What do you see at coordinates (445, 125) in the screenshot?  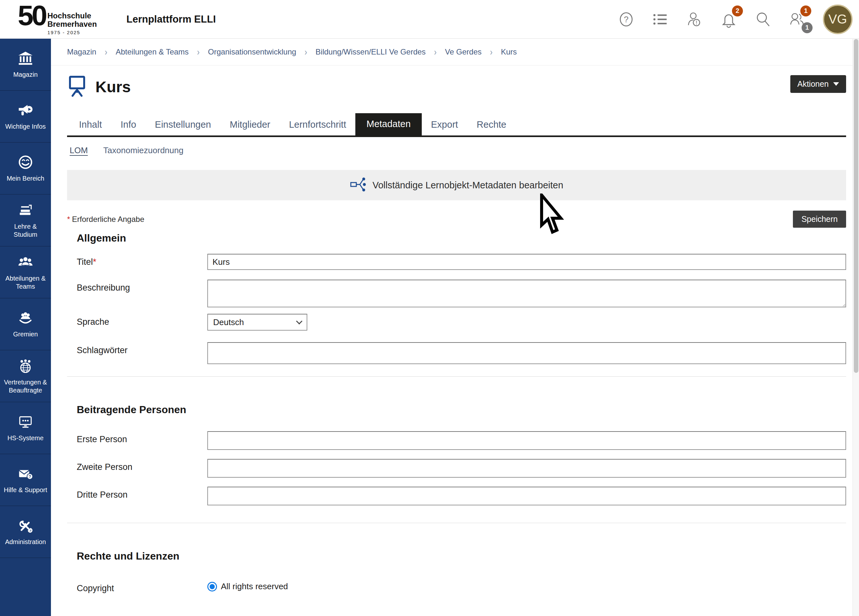 I see `tab-export: Export` at bounding box center [445, 125].